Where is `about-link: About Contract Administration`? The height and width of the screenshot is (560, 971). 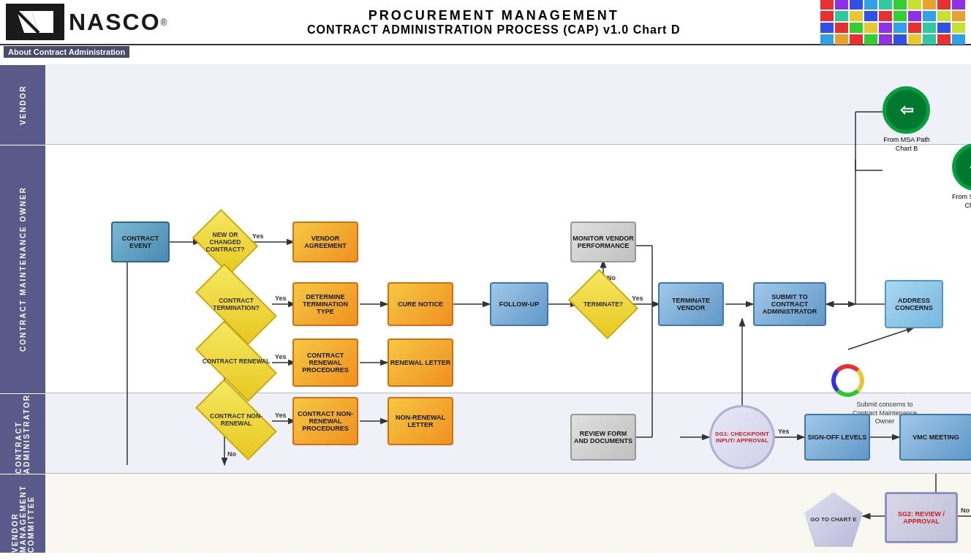 about-link: About Contract Administration is located at coordinates (67, 52).